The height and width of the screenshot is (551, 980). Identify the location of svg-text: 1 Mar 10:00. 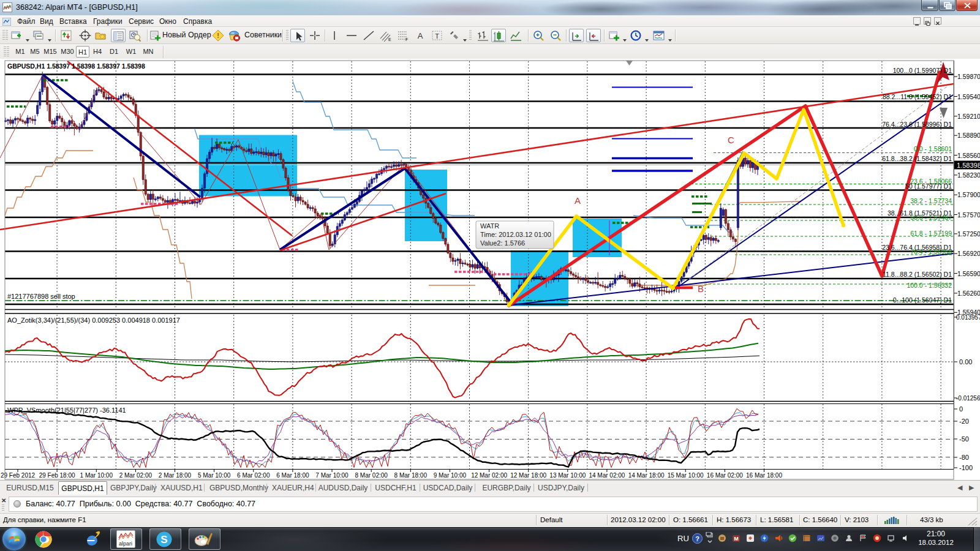
(97, 475).